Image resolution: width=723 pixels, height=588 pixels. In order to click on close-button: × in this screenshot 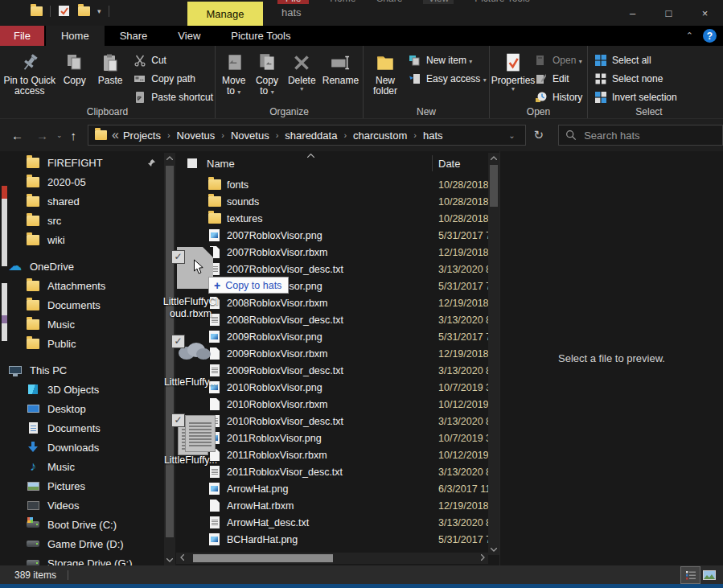, I will do `click(705, 13)`.